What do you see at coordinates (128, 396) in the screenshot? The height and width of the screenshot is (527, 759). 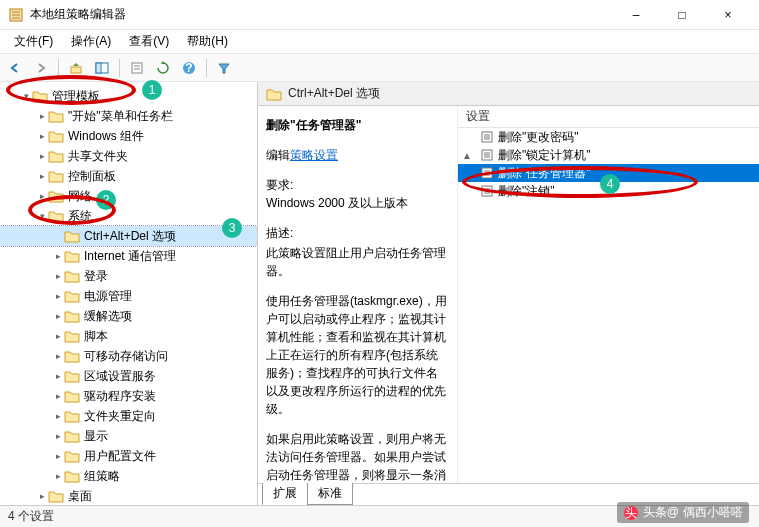 I see `tree-item: ▸ 驱动程序安装` at bounding box center [128, 396].